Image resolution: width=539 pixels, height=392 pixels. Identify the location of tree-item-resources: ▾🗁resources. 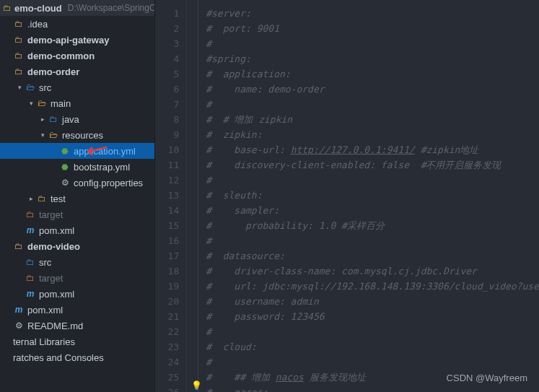
(77, 135).